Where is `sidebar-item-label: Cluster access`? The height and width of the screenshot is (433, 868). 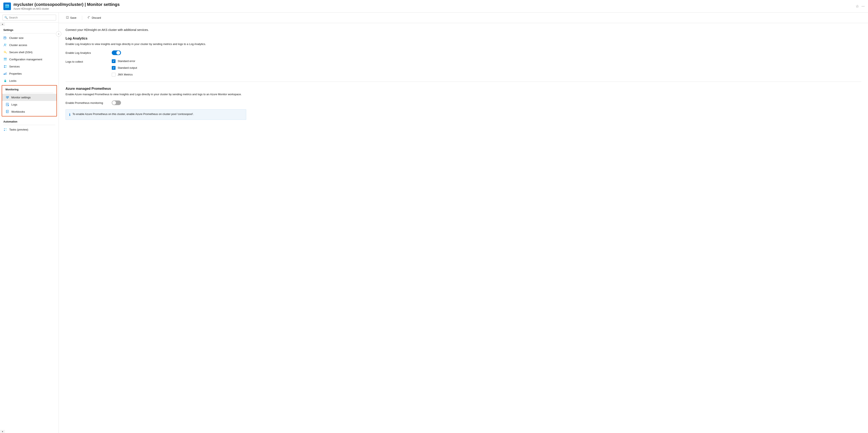
sidebar-item-label: Cluster access is located at coordinates (18, 45).